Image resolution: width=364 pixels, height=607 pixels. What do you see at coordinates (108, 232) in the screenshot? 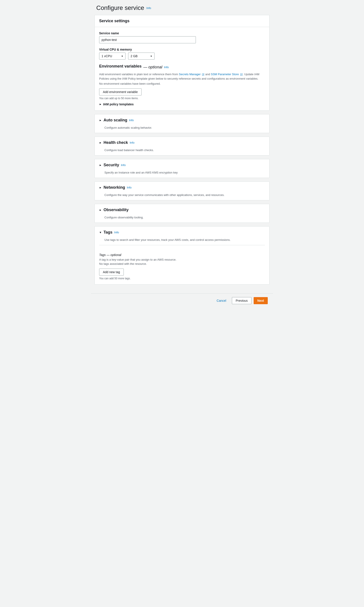
I see `tags-title: Tags` at bounding box center [108, 232].